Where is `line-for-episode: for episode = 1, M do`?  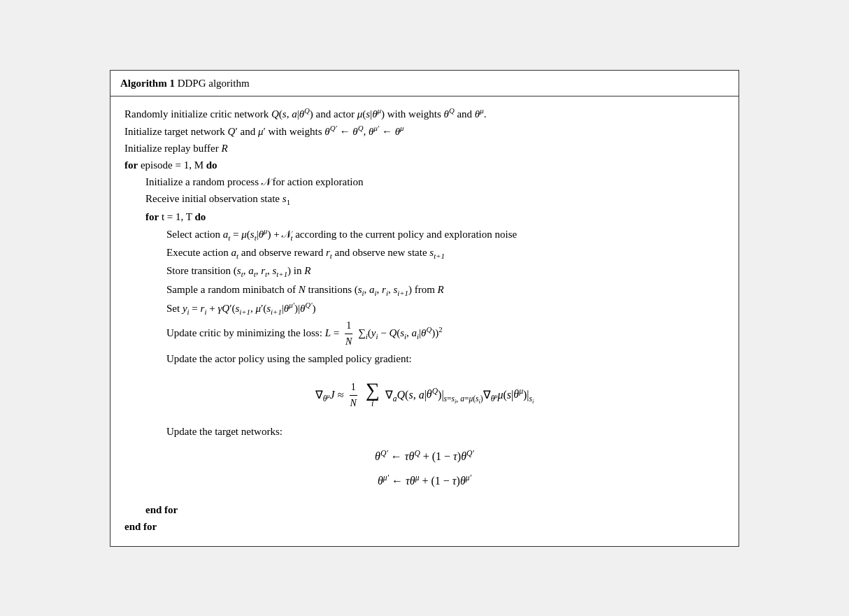 line-for-episode: for episode = 1, M do is located at coordinates (424, 165).